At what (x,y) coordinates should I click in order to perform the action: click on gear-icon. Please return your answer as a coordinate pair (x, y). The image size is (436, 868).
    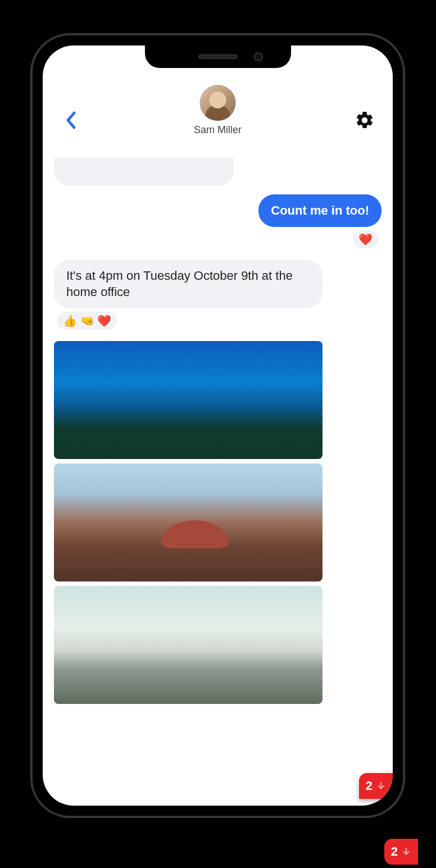
    Looking at the image, I should click on (365, 120).